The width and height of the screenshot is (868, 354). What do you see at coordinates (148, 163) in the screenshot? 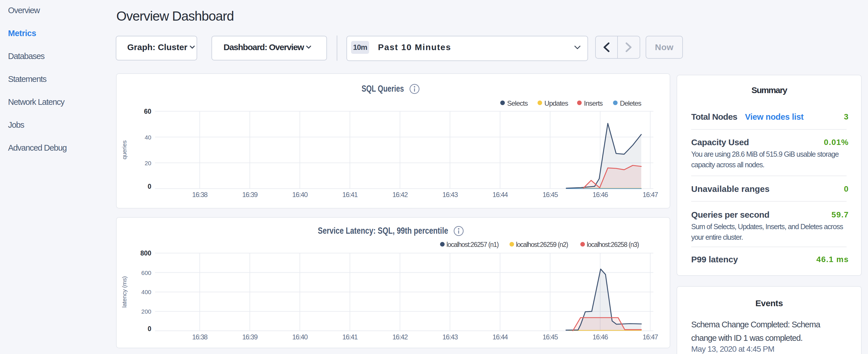
I see `svg-text: 20` at bounding box center [148, 163].